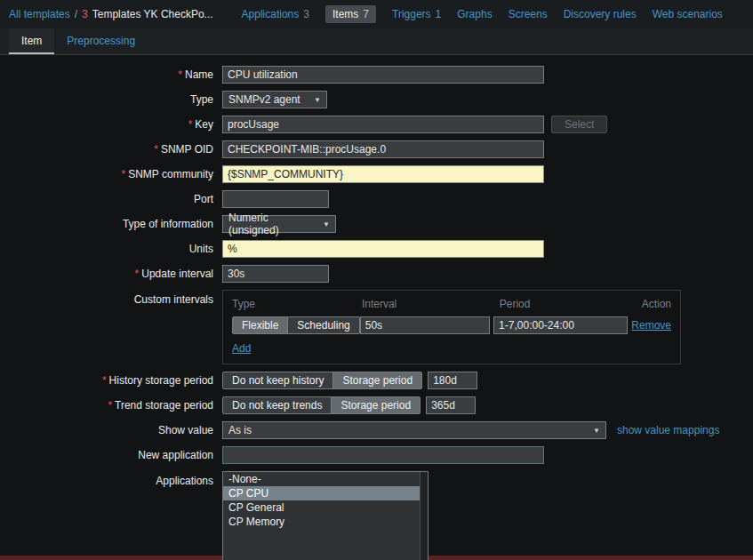 This screenshot has height=560, width=753. Describe the element at coordinates (270, 224) in the screenshot. I see `type-of-information-select-value: Numeric (unsigned)` at that location.